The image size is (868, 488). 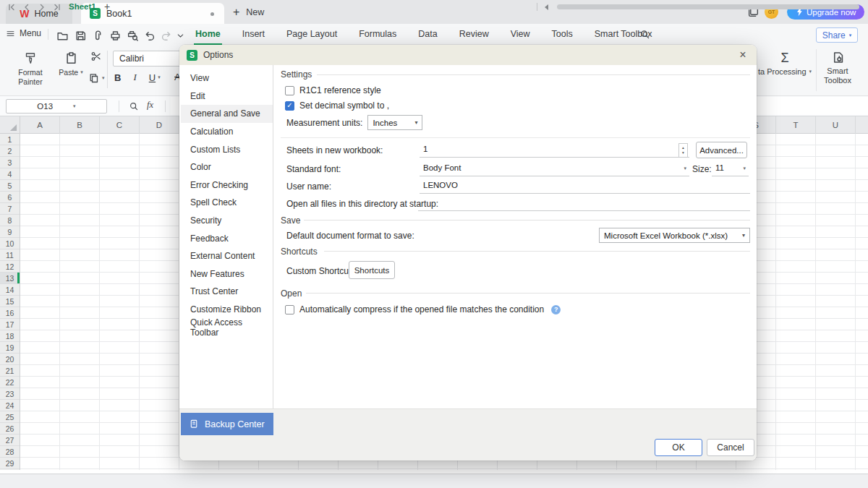 What do you see at coordinates (584, 186) in the screenshot?
I see `username-input: LENOVO` at bounding box center [584, 186].